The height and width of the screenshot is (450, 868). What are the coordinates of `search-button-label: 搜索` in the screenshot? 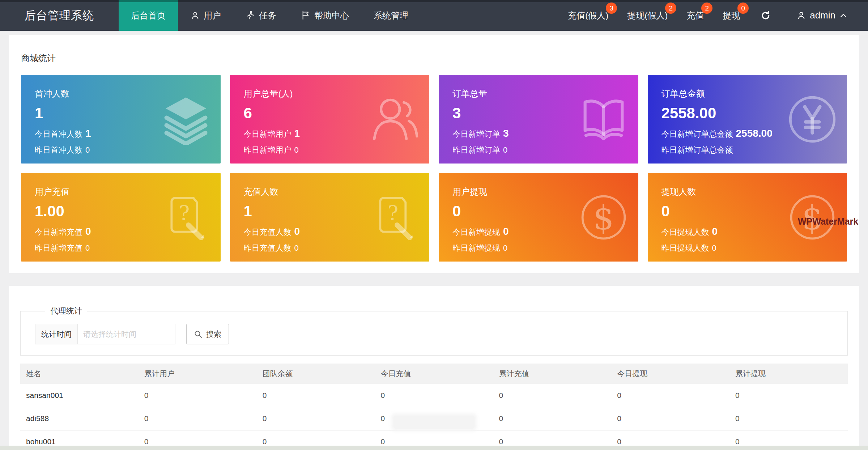 It's located at (214, 334).